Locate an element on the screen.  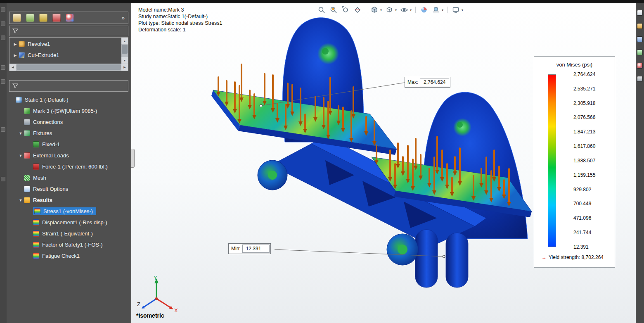
study-item-part: Mark 3 (-[SW]Ultem 9085-) is located at coordinates (69, 111).